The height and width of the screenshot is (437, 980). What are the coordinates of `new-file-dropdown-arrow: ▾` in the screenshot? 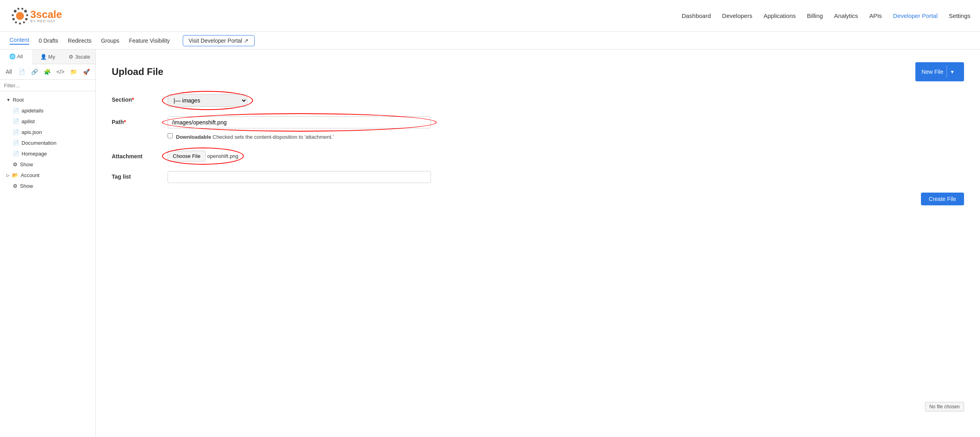 It's located at (952, 72).